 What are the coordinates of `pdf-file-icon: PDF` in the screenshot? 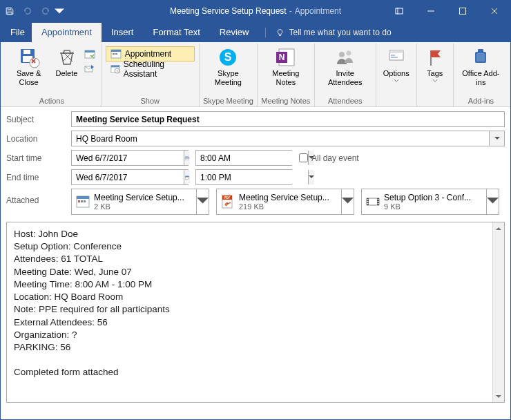 It's located at (228, 202).